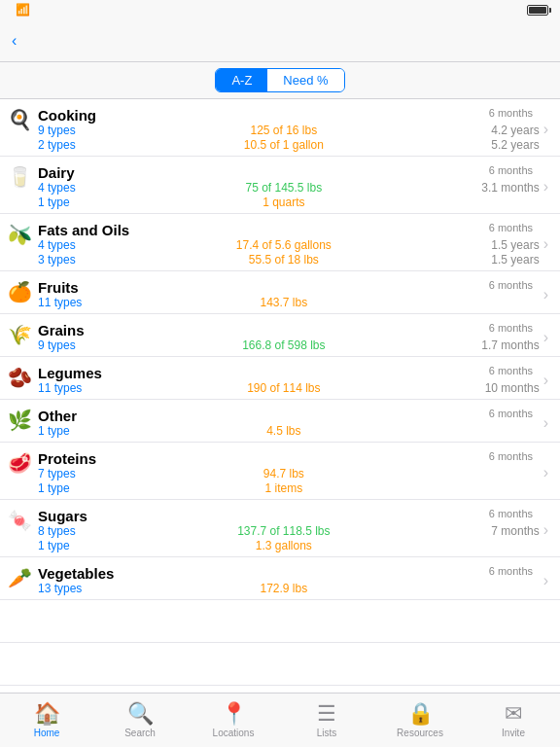 The image size is (560, 747). What do you see at coordinates (280, 377) in the screenshot?
I see `category-header: 🫘 Legumes 11 types 190 of 114 lbs 10 mon…` at bounding box center [280, 377].